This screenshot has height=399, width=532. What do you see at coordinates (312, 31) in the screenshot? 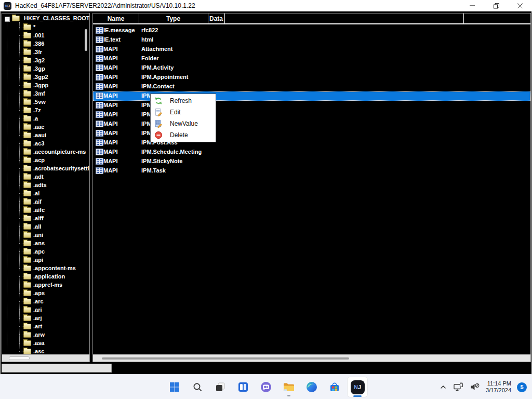
I see `table-row: IE.message rfc822` at bounding box center [312, 31].